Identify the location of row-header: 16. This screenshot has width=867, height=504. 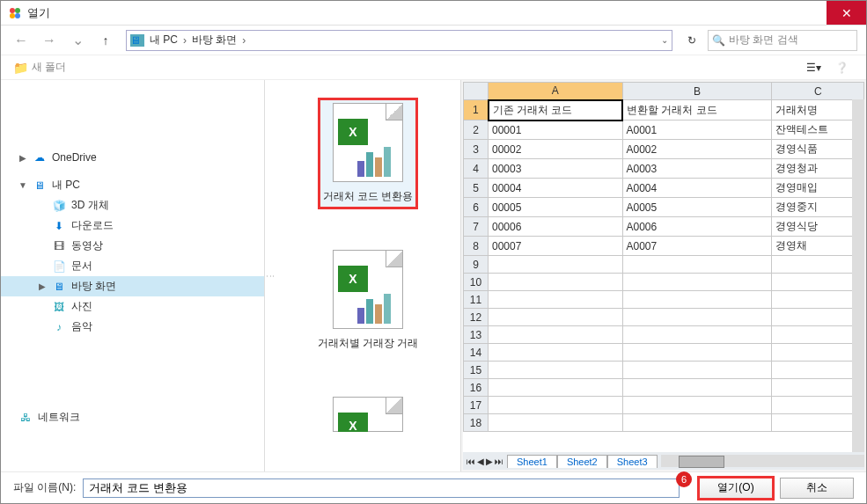
(476, 388).